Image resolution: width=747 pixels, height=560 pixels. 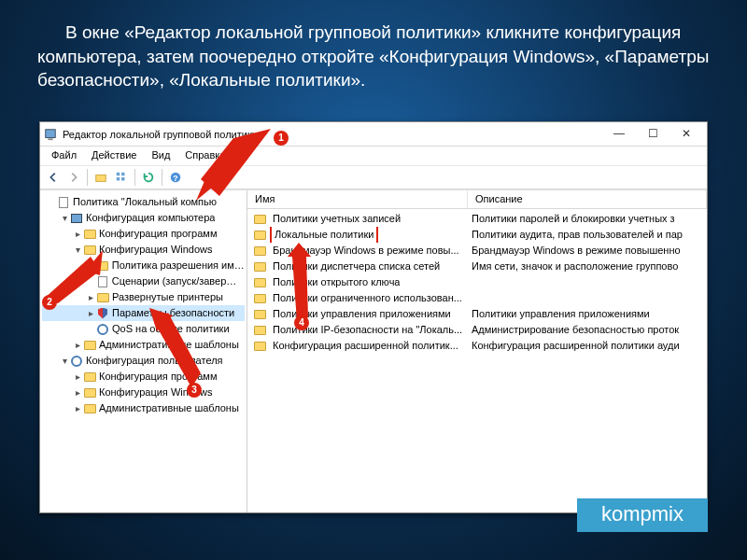 What do you see at coordinates (194, 390) in the screenshot?
I see `badge-3: 3` at bounding box center [194, 390].